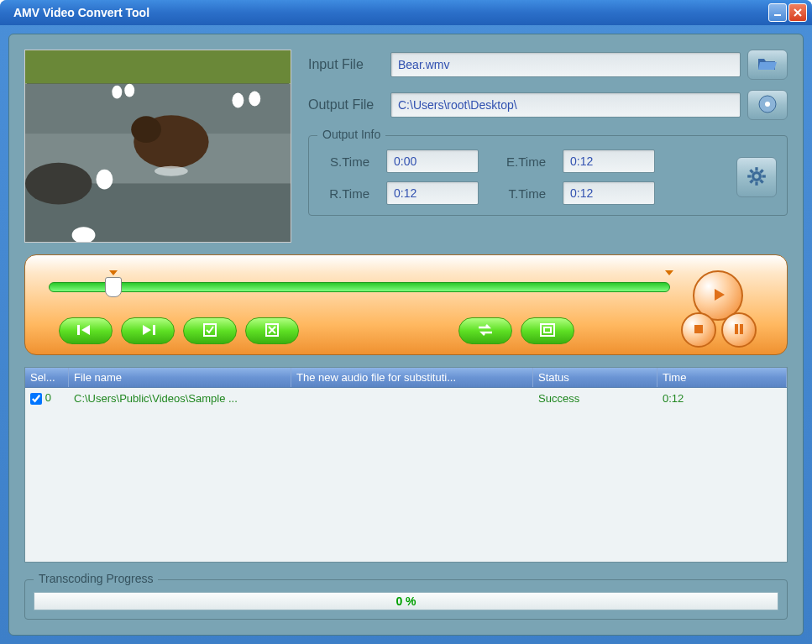  I want to click on run-time-label: R.Time, so click(344, 193).